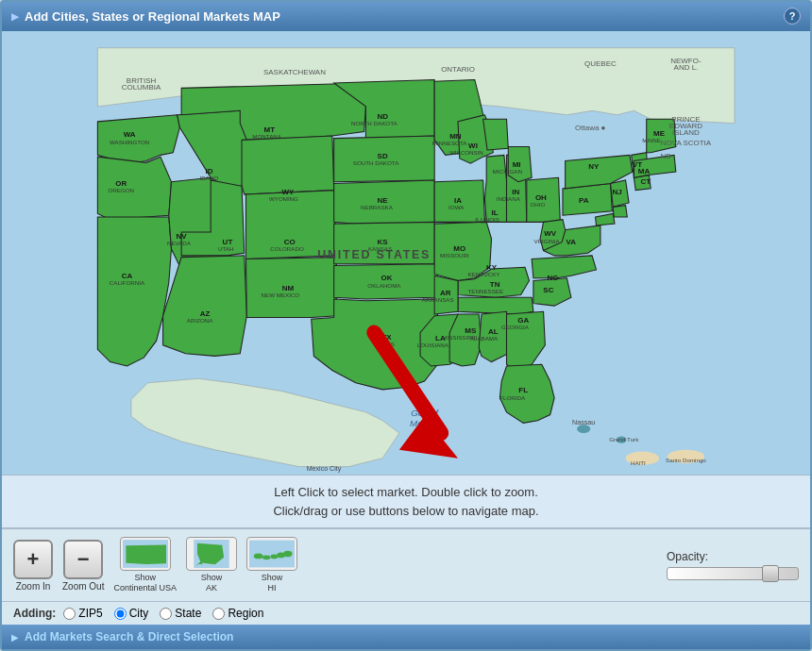  I want to click on haiti-label: HAITI, so click(638, 462).